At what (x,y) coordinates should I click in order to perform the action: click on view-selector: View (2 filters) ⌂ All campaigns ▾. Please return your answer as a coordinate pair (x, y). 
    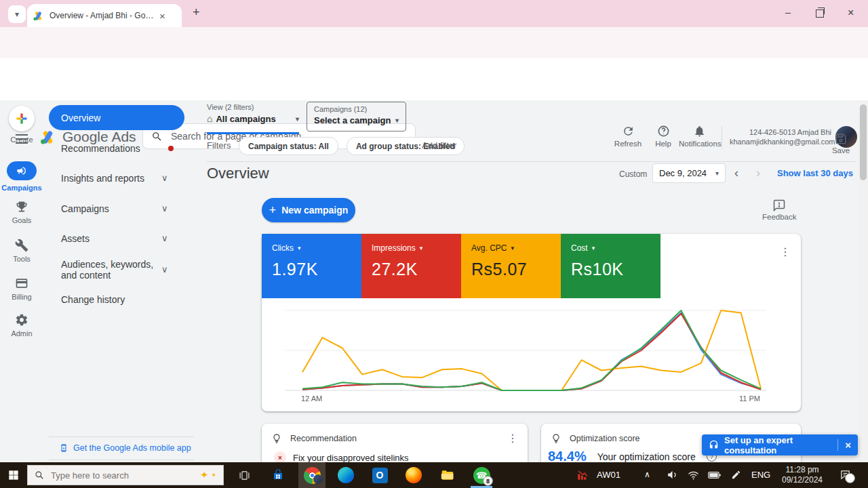
    Looking at the image, I should click on (253, 118).